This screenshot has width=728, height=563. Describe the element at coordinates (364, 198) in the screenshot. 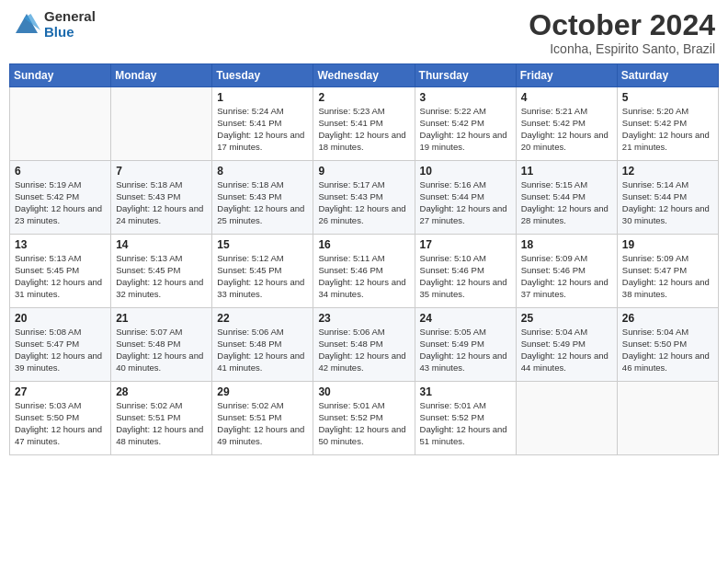

I see `calendar-cell: 9Sunrise: 5:17 AM Sunset: 5:43 PM Daylig…` at that location.